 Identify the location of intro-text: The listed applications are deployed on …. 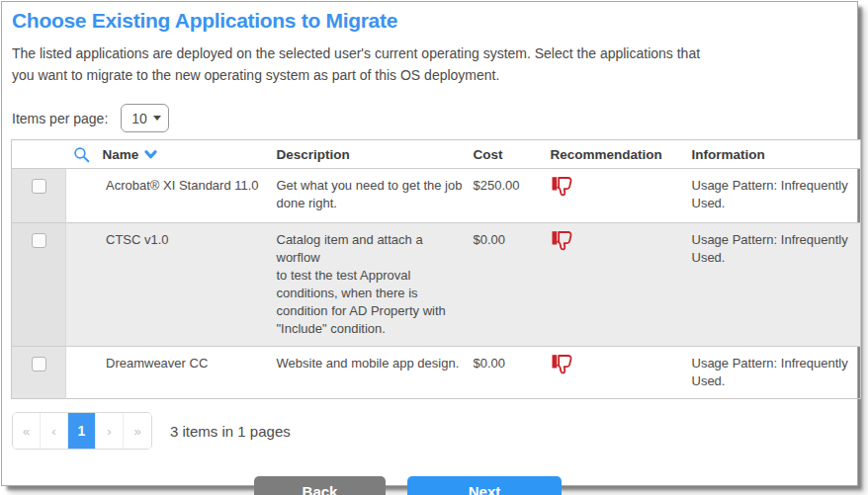
(429, 64).